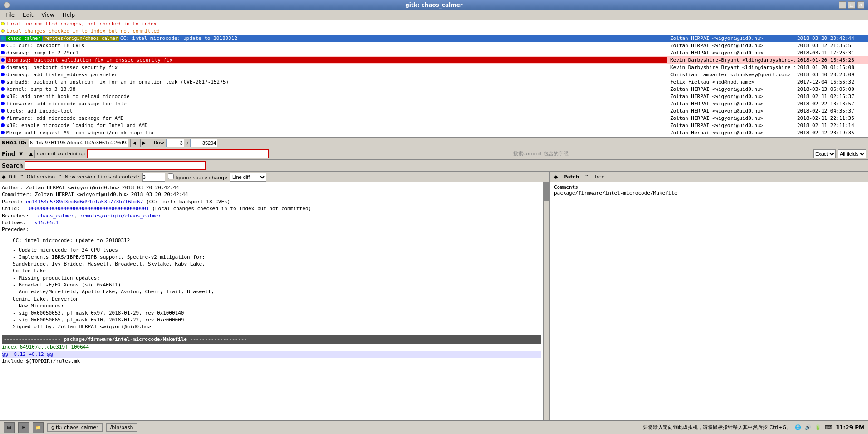 This screenshot has height=434, width=868. I want to click on table-row: firmware: add microcode package for AMD, so click(334, 118).